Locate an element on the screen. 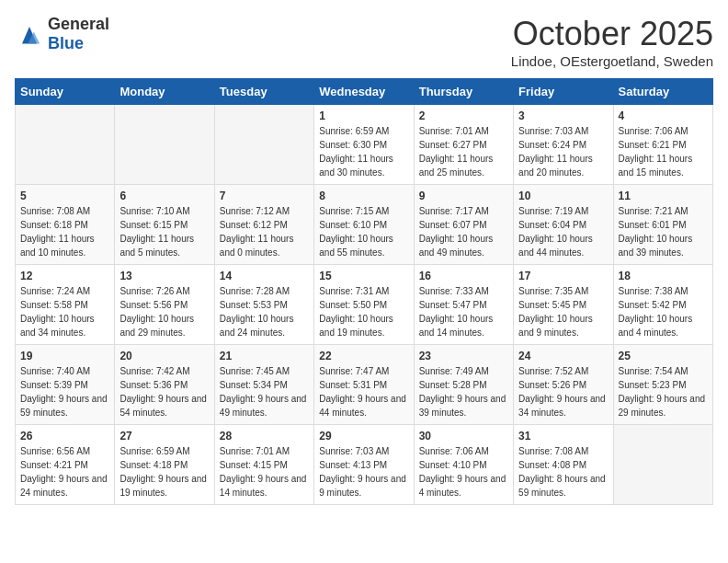 The image size is (728, 563). day-number: 19 is located at coordinates (64, 356).